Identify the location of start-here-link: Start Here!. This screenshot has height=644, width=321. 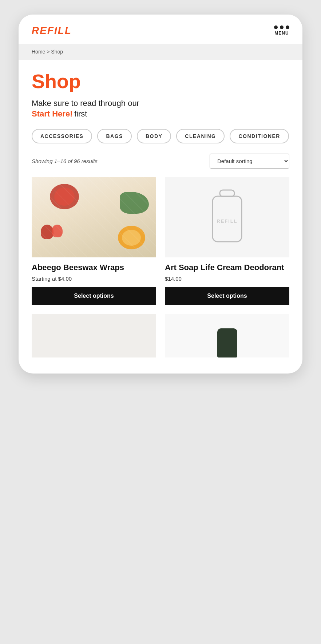
(52, 114).